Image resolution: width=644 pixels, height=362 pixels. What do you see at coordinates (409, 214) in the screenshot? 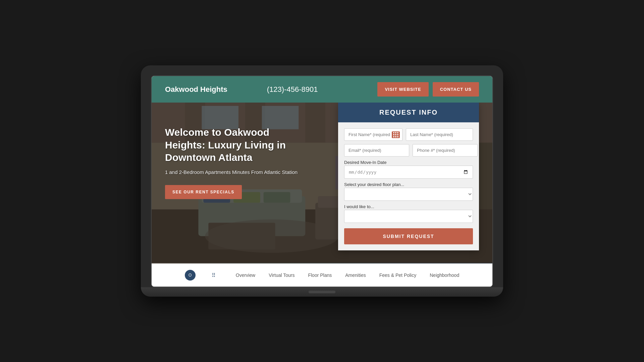
I see `interest-group: I would like to...` at bounding box center [409, 214].